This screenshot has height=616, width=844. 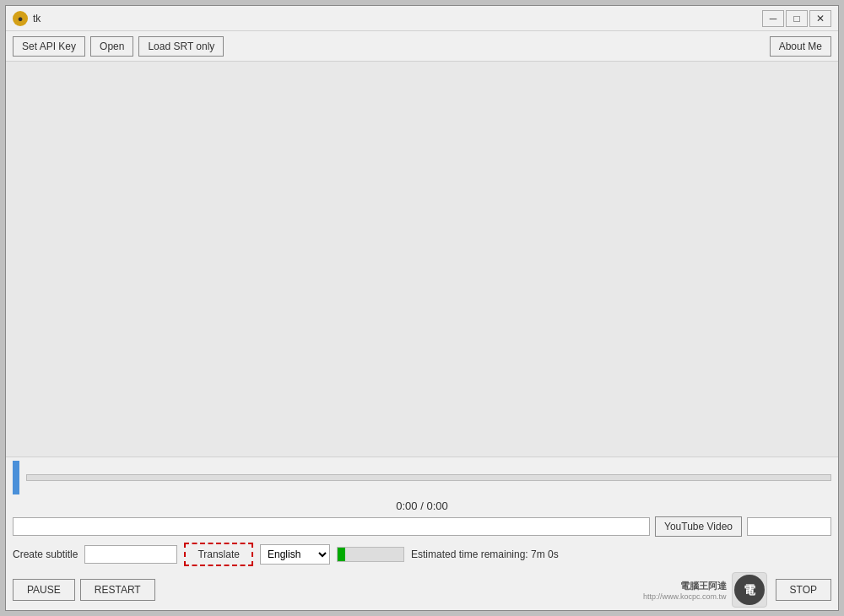 I want to click on translate-button: Translate, so click(x=219, y=554).